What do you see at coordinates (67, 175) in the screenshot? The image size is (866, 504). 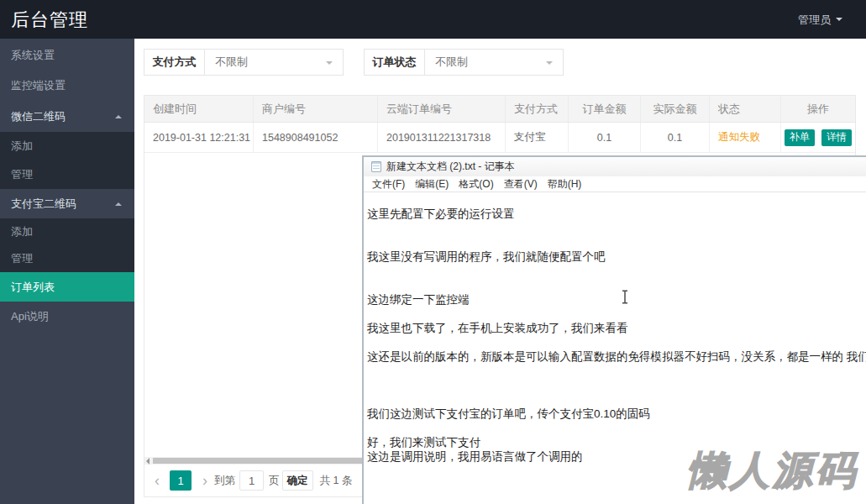 I see `sidebar-item-wechat-manage: 管理` at bounding box center [67, 175].